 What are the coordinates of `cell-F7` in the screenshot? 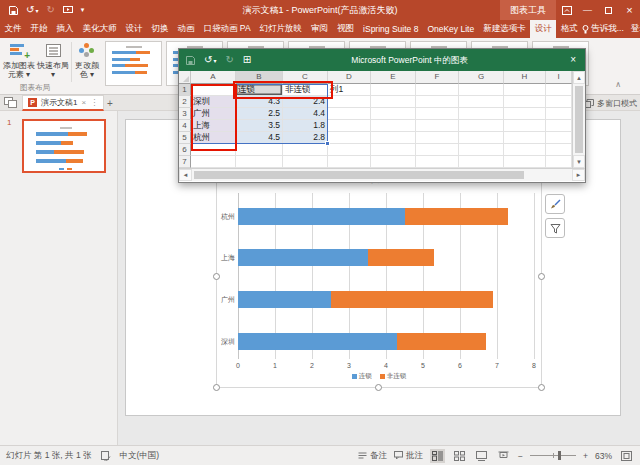 It's located at (438, 162).